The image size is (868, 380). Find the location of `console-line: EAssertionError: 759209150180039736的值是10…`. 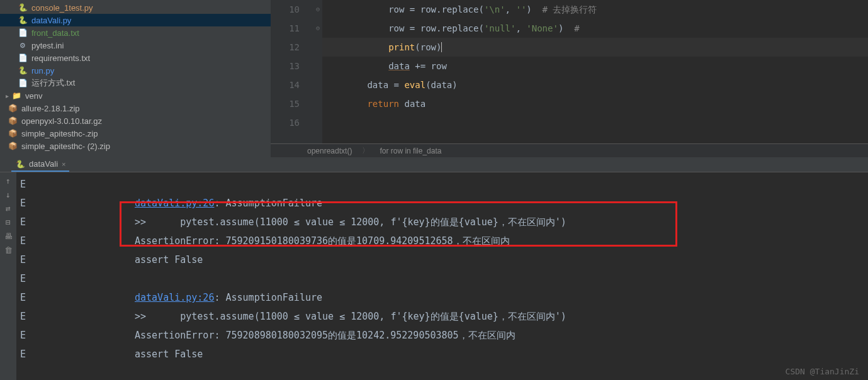

console-line: EAssertionError: 759209150180039736的值是10… is located at coordinates (442, 241).